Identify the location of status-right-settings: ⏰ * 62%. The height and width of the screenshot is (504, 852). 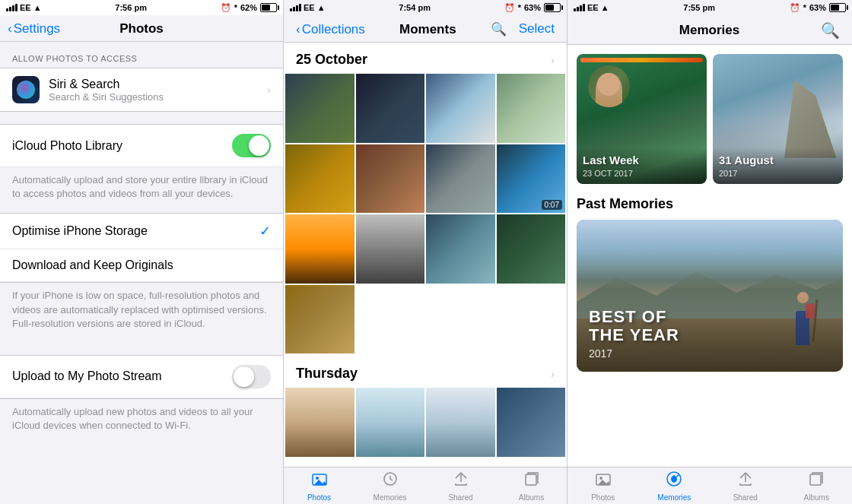
(249, 8).